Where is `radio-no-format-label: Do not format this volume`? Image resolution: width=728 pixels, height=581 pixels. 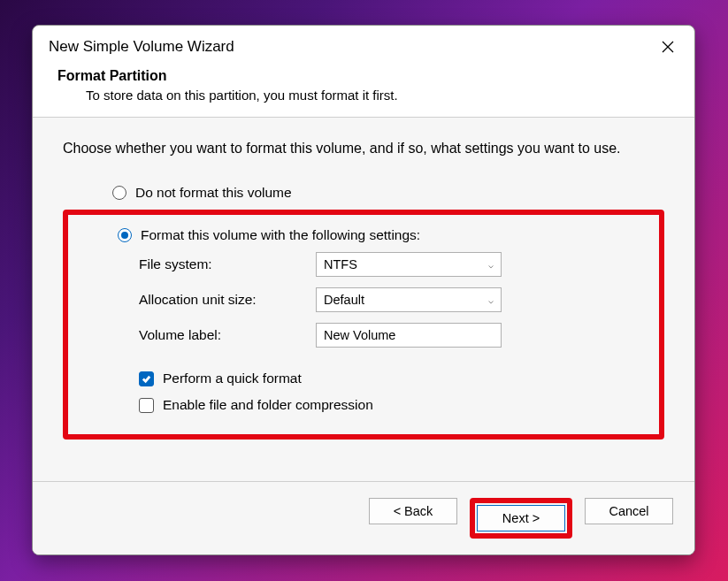
radio-no-format-label: Do not format this volume is located at coordinates (214, 193).